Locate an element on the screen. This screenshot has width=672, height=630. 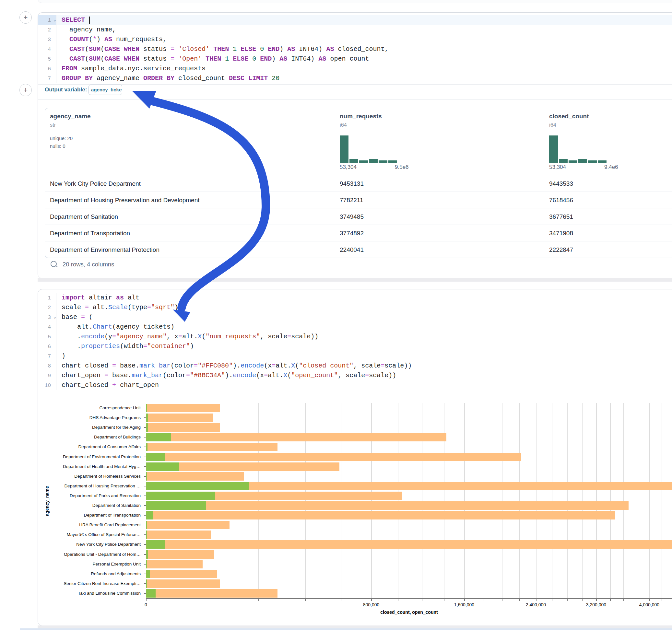
code-line: 9chart_open = base.mark_bar(color="#8BC3… is located at coordinates (355, 376).